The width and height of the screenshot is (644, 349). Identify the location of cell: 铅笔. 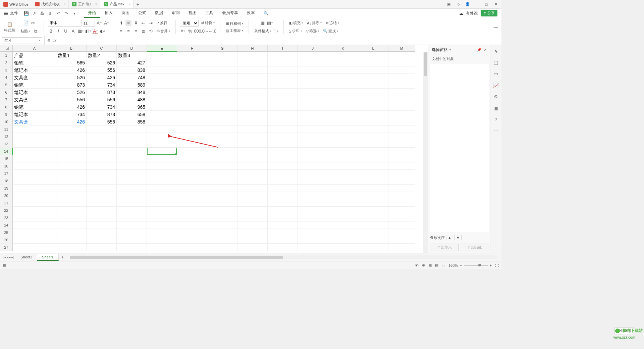
(35, 107).